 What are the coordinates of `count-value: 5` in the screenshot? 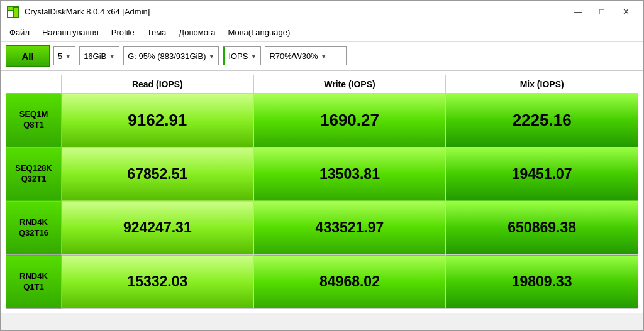 It's located at (60, 57).